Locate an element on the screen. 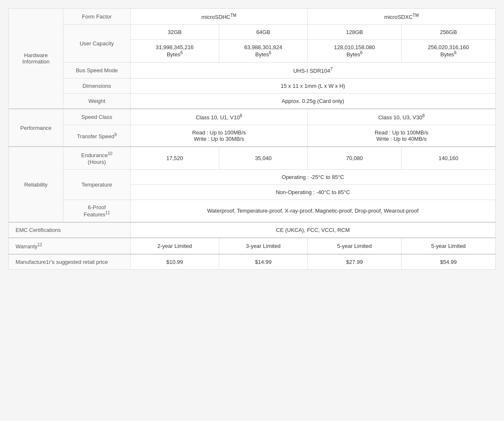  bytes-64gb: 63,988,301,824Bytes6 is located at coordinates (263, 51).